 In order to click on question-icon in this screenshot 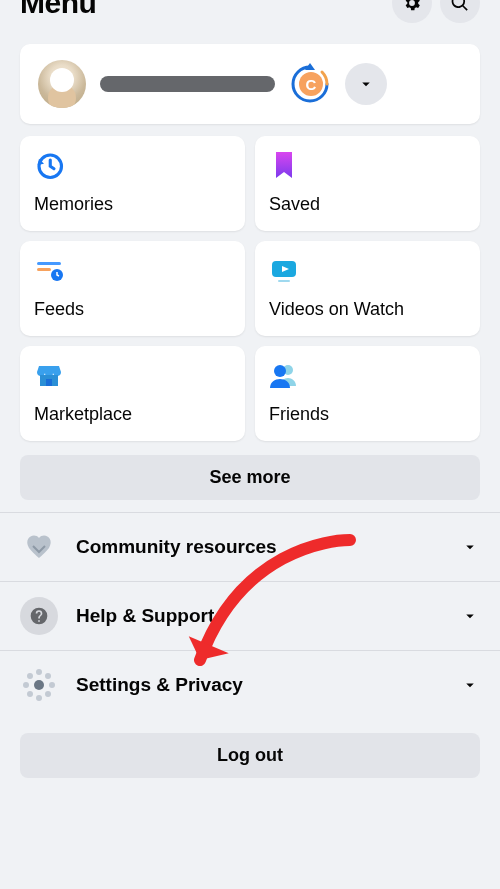, I will do `click(39, 616)`.